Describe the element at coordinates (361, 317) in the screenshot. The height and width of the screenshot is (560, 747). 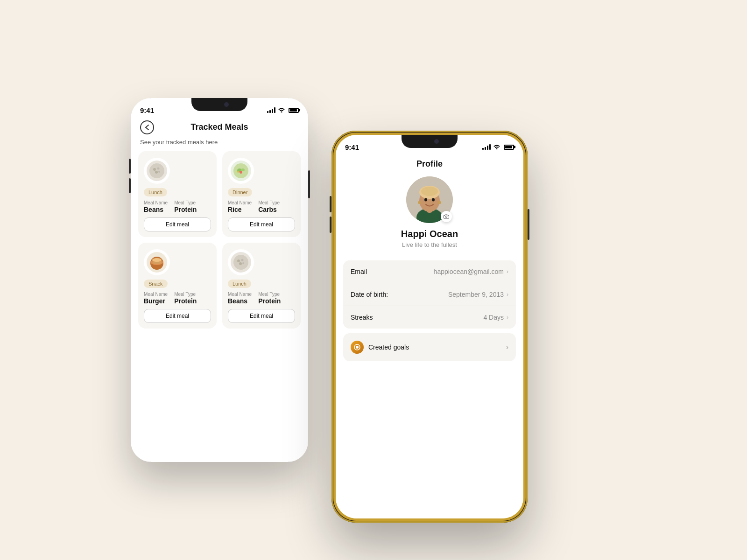
I see `streaks-label: Streaks` at that location.